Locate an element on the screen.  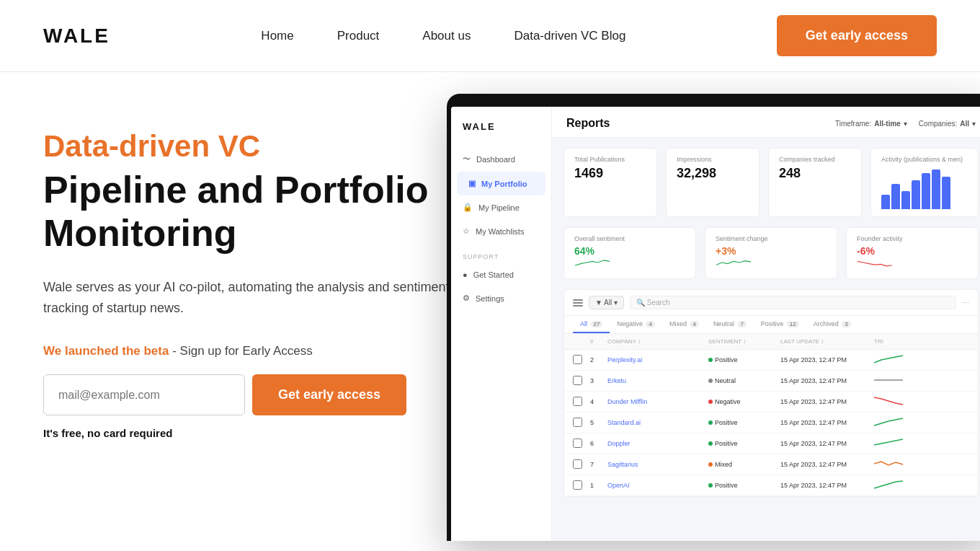
table-options-icon: ⋯ is located at coordinates (966, 303).